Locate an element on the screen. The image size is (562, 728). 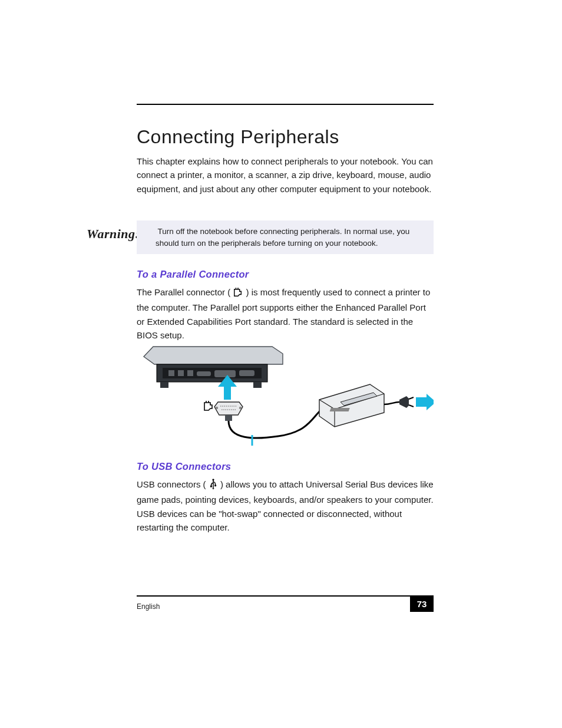
parallel-plug-icon is located at coordinates (229, 411).